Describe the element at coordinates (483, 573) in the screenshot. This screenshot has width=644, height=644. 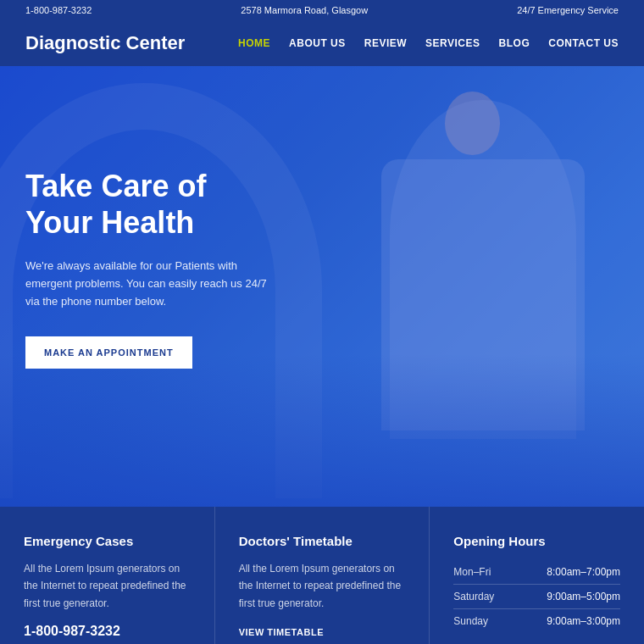
I see `hours-day-monfri: Mon–Fri` at that location.